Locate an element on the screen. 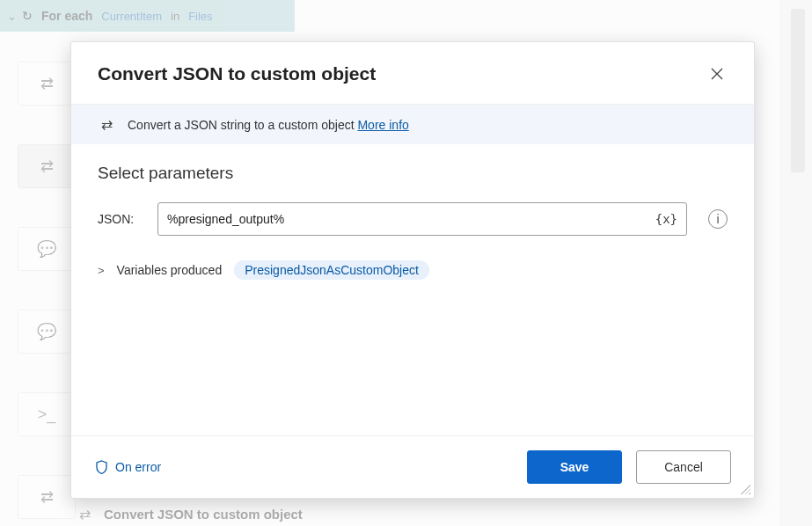 This screenshot has width=812, height=526. collapse-chevron-icon: ⌄ is located at coordinates (12, 16).